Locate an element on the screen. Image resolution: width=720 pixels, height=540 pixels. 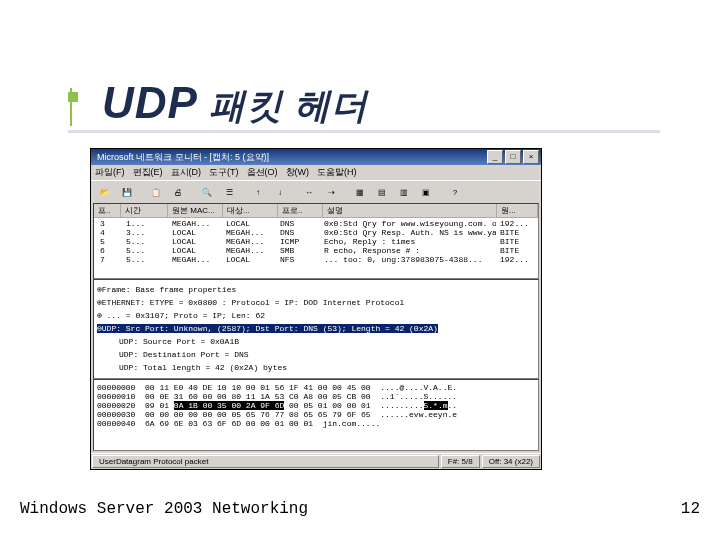
decode-line: UDP: Source Port = 0x0A1B is located at coordinates (316, 342).